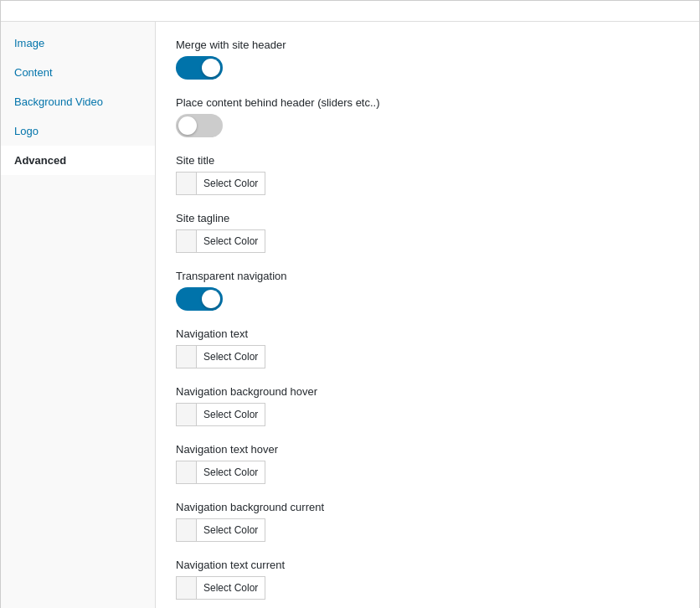 This screenshot has height=608, width=700. Describe the element at coordinates (187, 183) in the screenshot. I see `color-swatch-site-title` at that location.